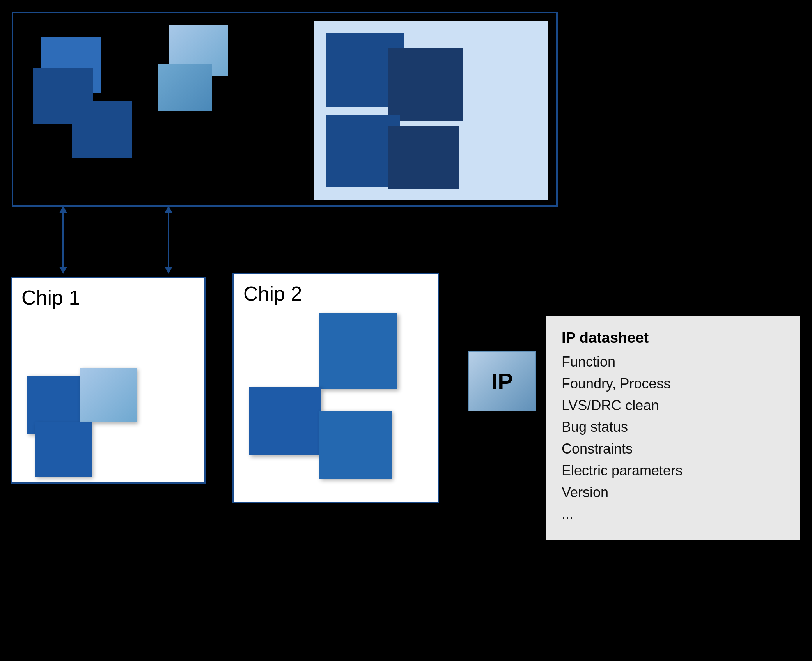 This screenshot has width=812, height=661. What do you see at coordinates (673, 427) in the screenshot?
I see `ip-datasheet-item: Bug status` at bounding box center [673, 427].